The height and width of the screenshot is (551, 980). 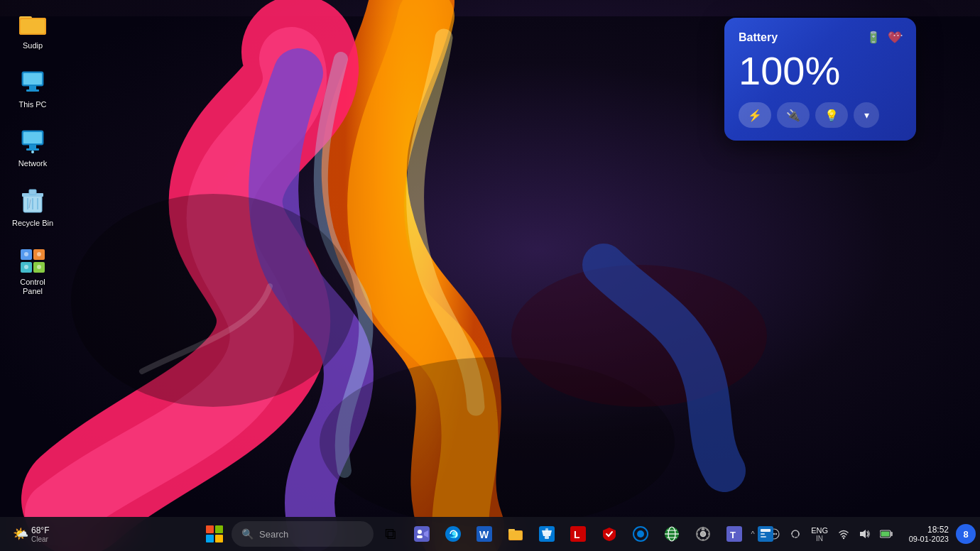 I want to click on weather-icon: 🌤️, so click(x=21, y=534).